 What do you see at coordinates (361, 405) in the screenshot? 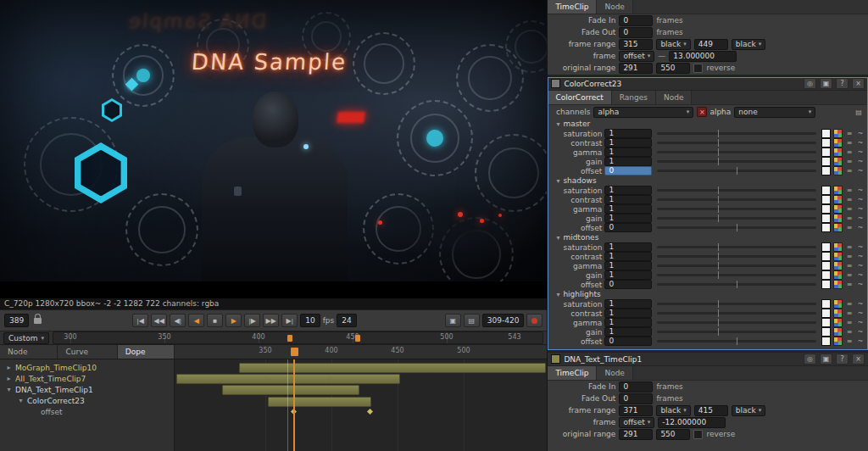
I see `dopesheet-lanes` at bounding box center [361, 405].